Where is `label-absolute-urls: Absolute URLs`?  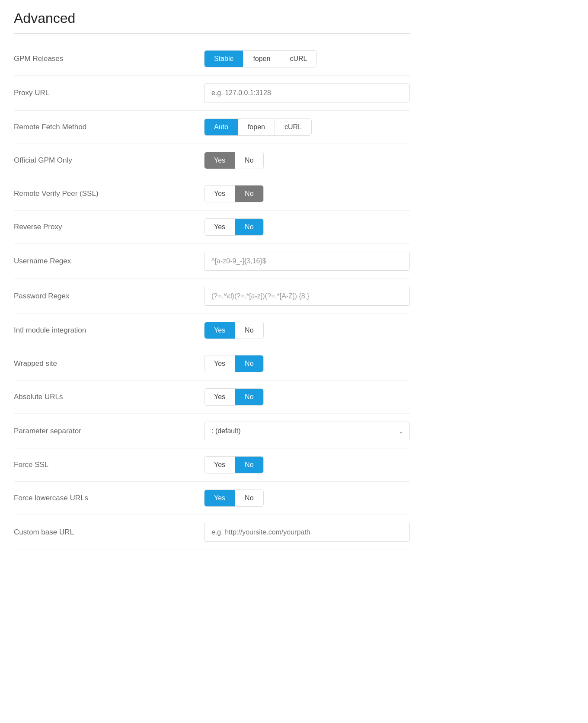 label-absolute-urls: Absolute URLs is located at coordinates (109, 397).